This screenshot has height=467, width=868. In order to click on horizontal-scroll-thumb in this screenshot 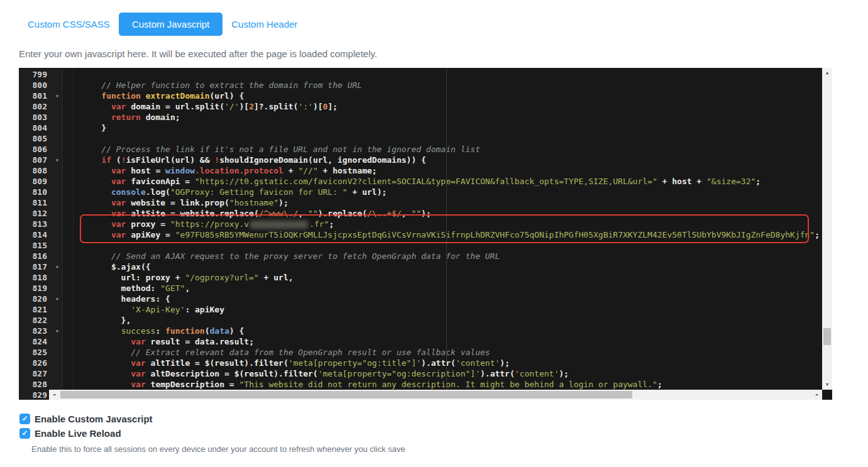, I will do `click(346, 395)`.